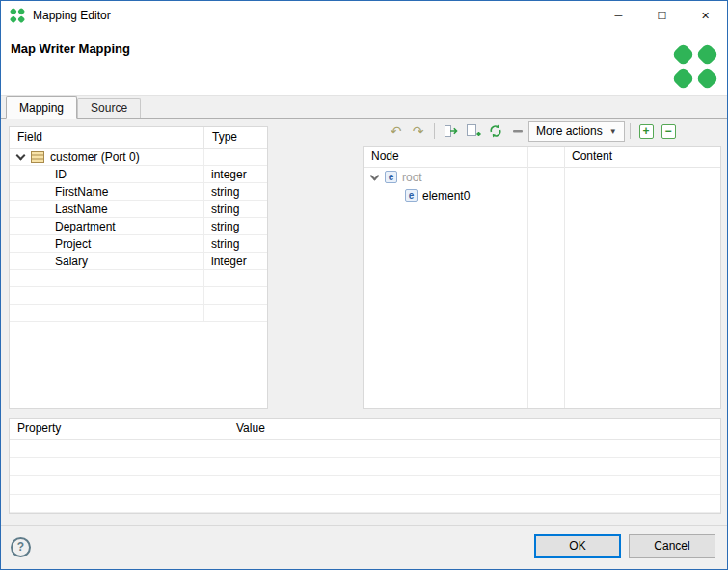 The width and height of the screenshot is (728, 570). Describe the element at coordinates (672, 546) in the screenshot. I see `cancel-button: Cancel` at that location.